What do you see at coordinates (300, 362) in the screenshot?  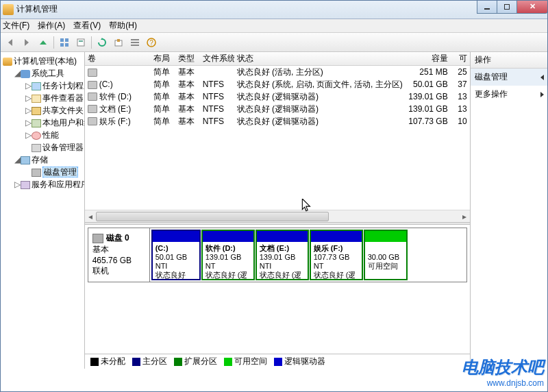 I see `legend-logical: 逻辑驱动器` at bounding box center [300, 362].